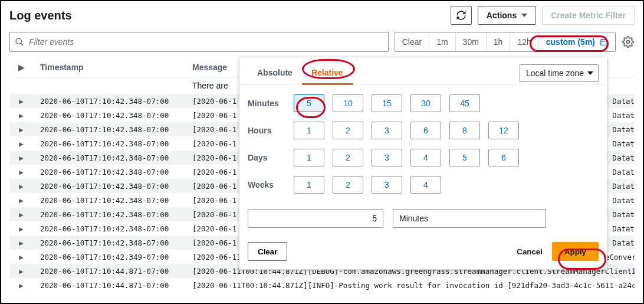 Image resolution: width=644 pixels, height=304 pixels. I want to click on table-row: ▶2020-06-10T17:10:44.871-07:00[2020-06-1…, so click(322, 285).